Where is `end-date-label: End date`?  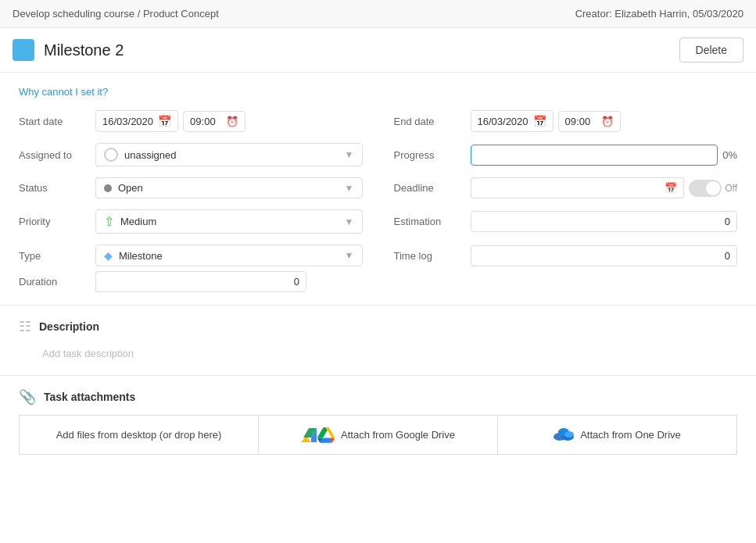
end-date-label: End date is located at coordinates (429, 122).